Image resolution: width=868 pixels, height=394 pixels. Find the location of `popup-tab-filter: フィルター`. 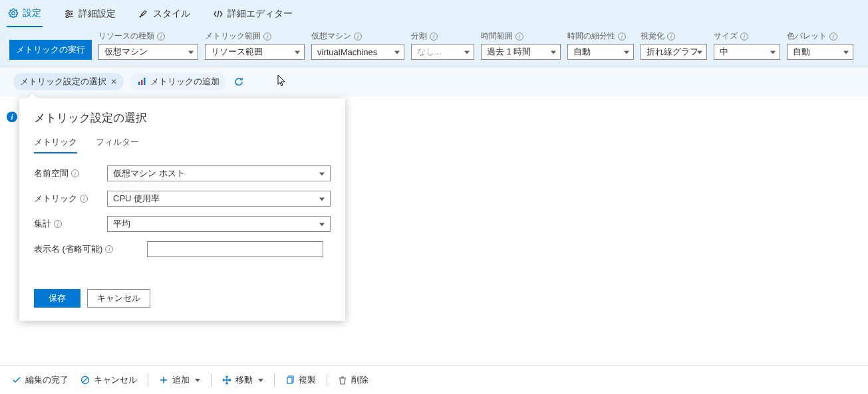

popup-tab-filter: フィルター is located at coordinates (117, 145).